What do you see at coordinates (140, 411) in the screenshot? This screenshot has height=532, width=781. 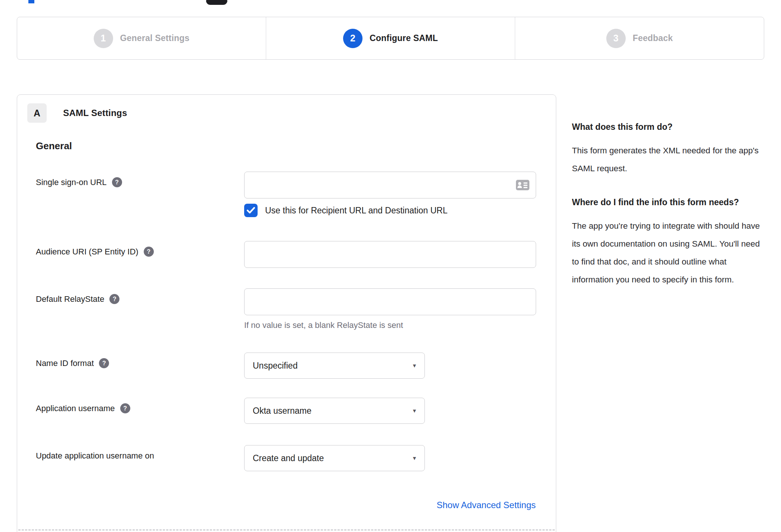 I see `field-label: Application username ?` at bounding box center [140, 411].